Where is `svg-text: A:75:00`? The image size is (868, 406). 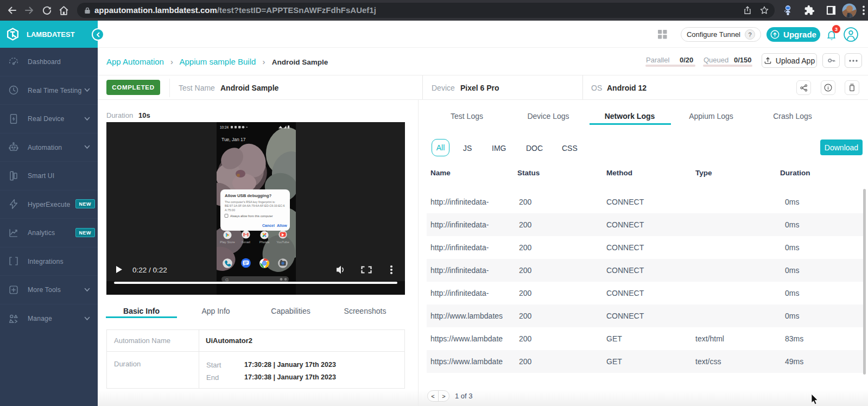
svg-text: A:75:00 is located at coordinates (230, 210).